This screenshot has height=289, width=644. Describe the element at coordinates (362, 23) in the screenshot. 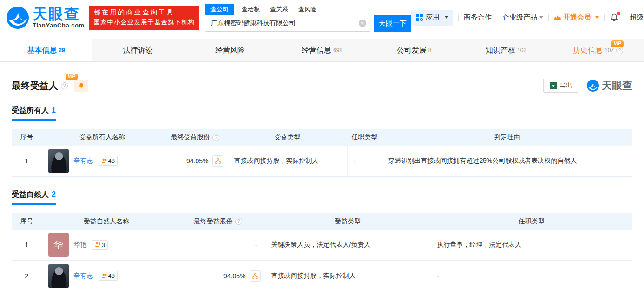

I see `clear-icon: ×` at that location.